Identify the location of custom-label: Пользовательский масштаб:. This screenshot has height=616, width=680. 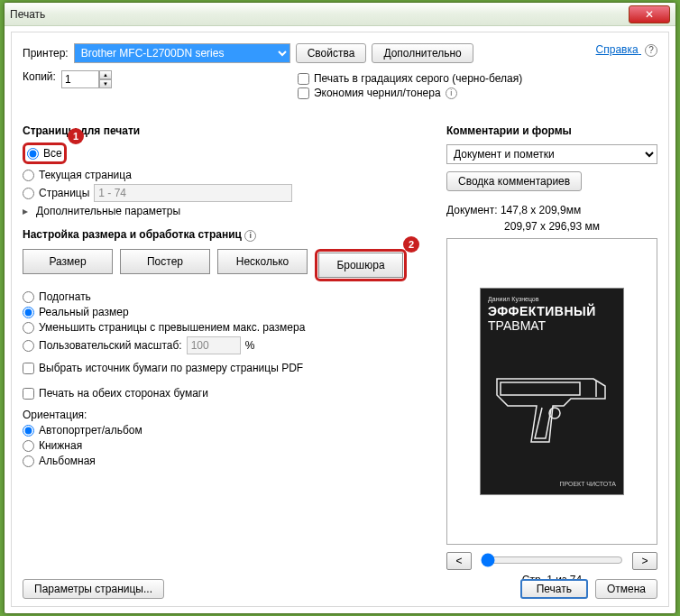
(110, 345).